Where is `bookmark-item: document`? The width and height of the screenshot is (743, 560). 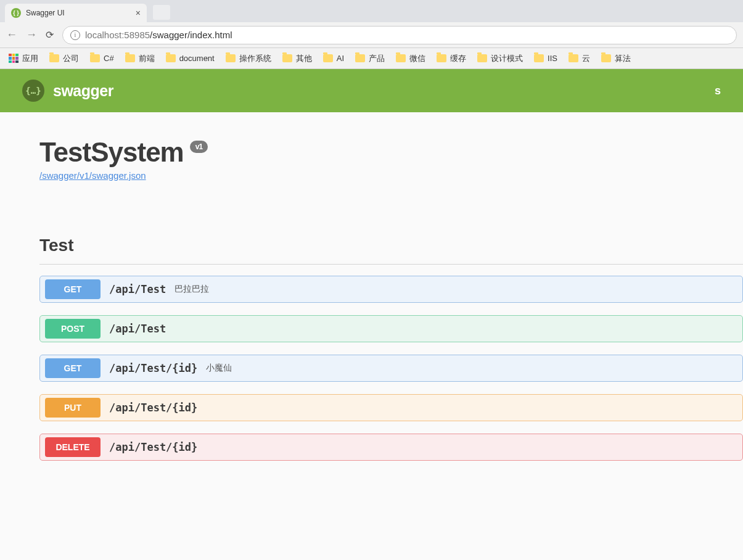
bookmark-item: document is located at coordinates (190, 58).